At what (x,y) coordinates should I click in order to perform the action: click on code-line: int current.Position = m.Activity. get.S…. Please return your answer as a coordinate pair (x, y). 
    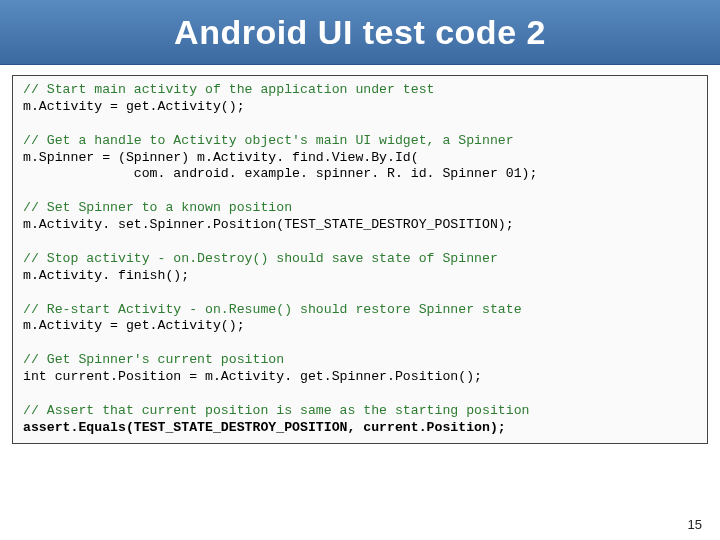
    Looking at the image, I should click on (252, 376).